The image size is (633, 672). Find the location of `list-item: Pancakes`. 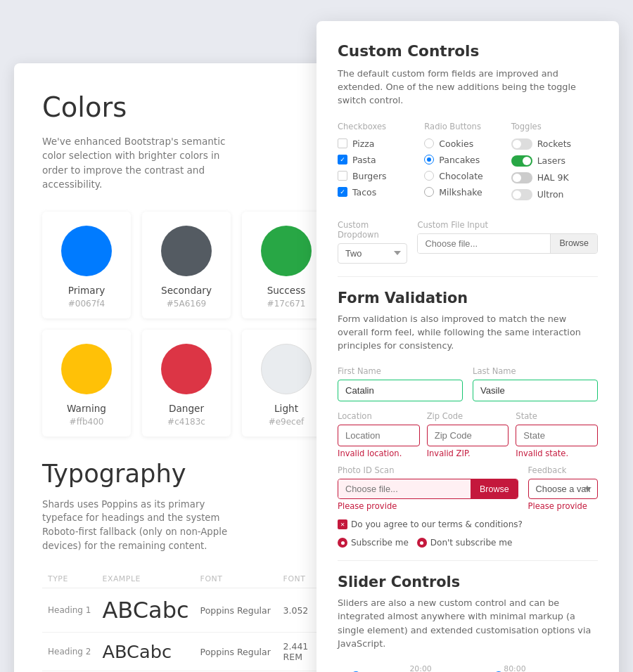

list-item: Pancakes is located at coordinates (467, 160).